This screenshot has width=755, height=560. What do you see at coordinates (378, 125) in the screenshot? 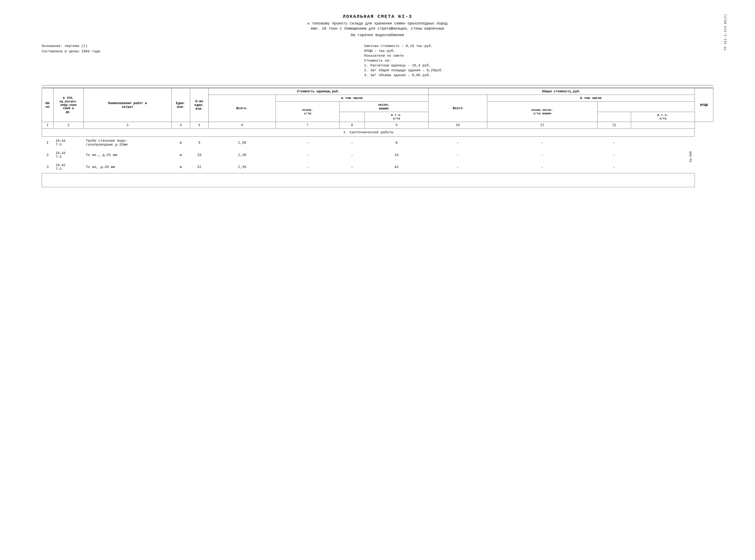
I see `table-num-row: I 2 3 4 5 6 7 8 9 IO II I2` at bounding box center [378, 125].